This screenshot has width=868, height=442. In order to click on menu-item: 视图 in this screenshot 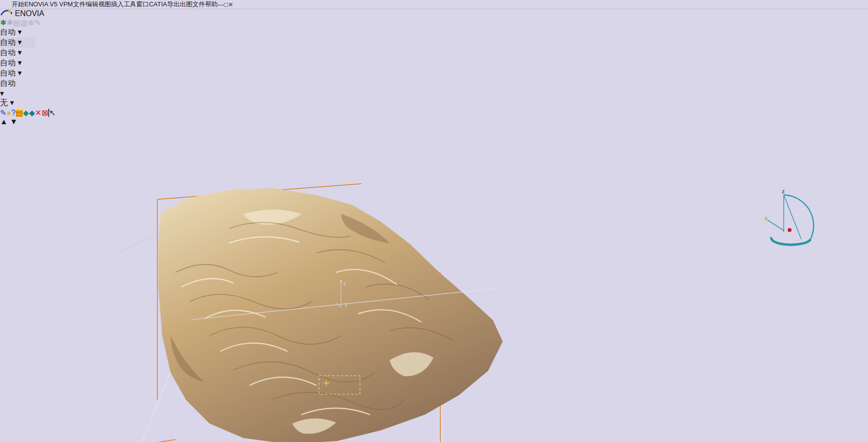, I will do `click(105, 4)`.